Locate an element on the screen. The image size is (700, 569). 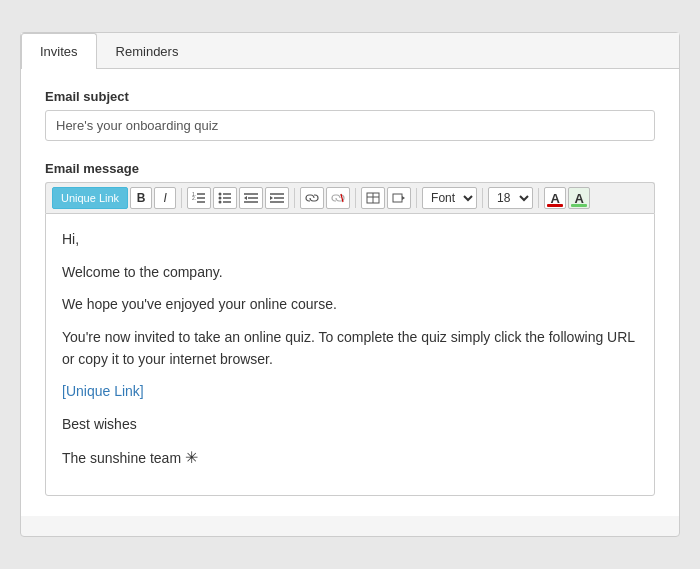
tab-bar: Invites Reminders is located at coordinates (350, 51).